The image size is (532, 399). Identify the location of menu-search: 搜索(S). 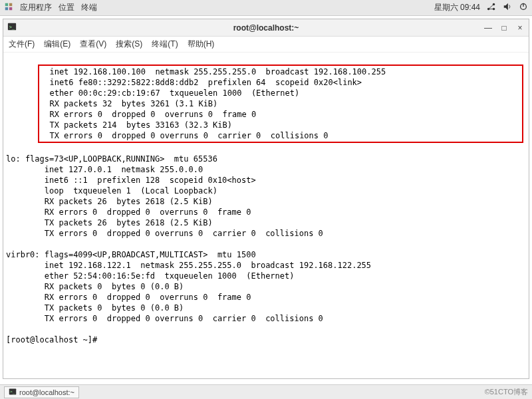
(129, 44).